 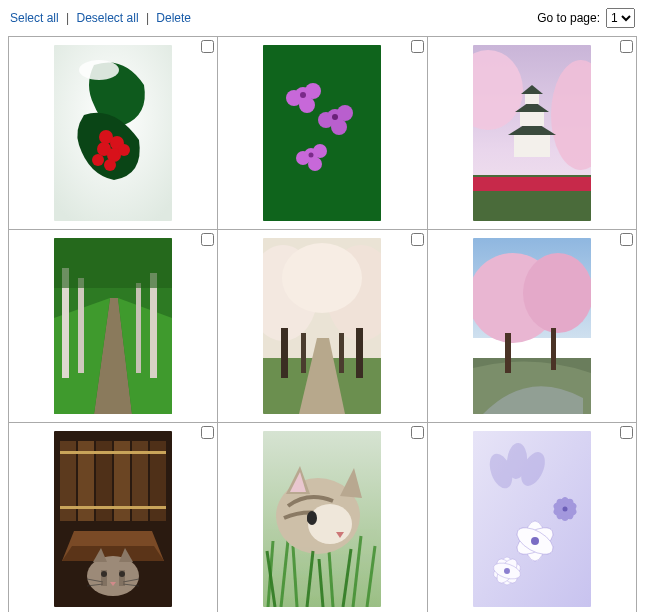 What do you see at coordinates (322, 326) in the screenshot?
I see `thumbnail-blossom-avenue` at bounding box center [322, 326].